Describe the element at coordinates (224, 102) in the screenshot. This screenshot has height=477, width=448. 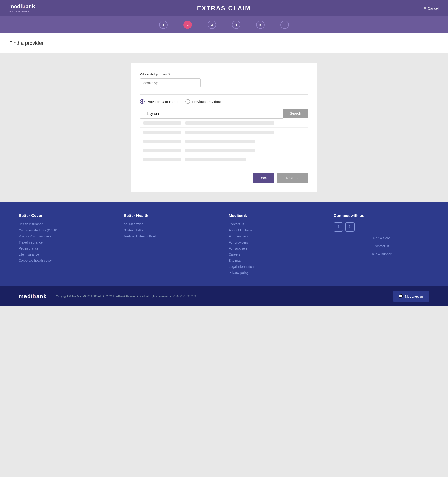
I see `radio-group: Provider ID or Name Previous providers` at that location.